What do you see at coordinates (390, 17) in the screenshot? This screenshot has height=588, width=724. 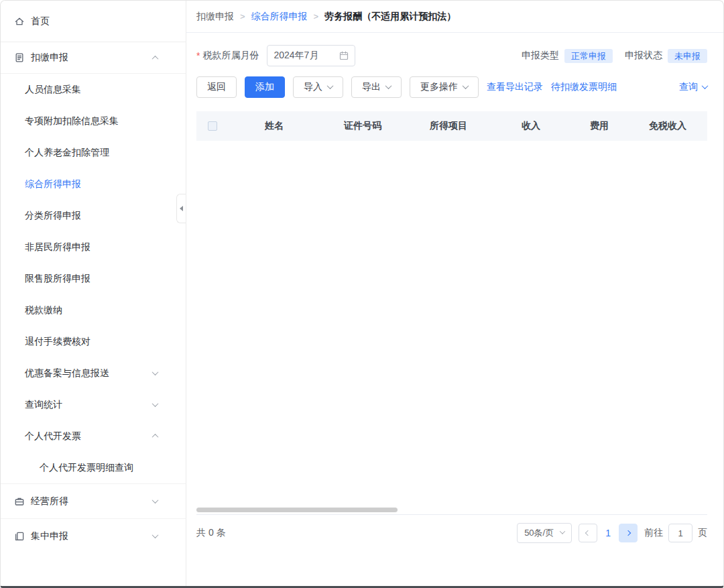 I see `page-title: 劳务报酬（不适用累计预扣法）` at bounding box center [390, 17].